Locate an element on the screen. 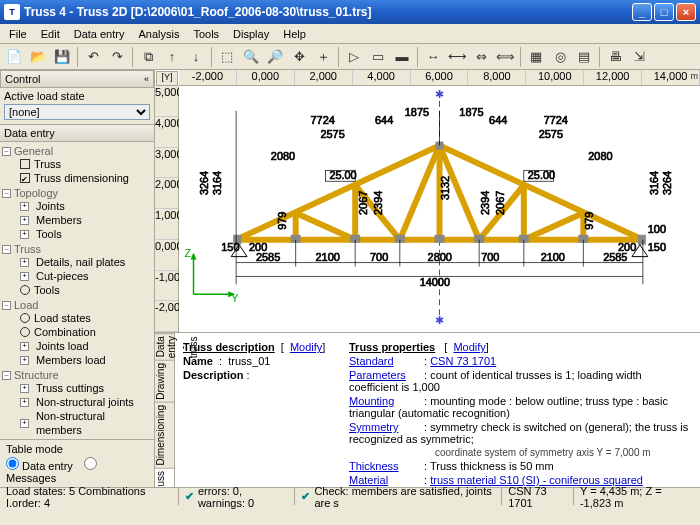  item-load-states: Load states is located at coordinates (62, 318).